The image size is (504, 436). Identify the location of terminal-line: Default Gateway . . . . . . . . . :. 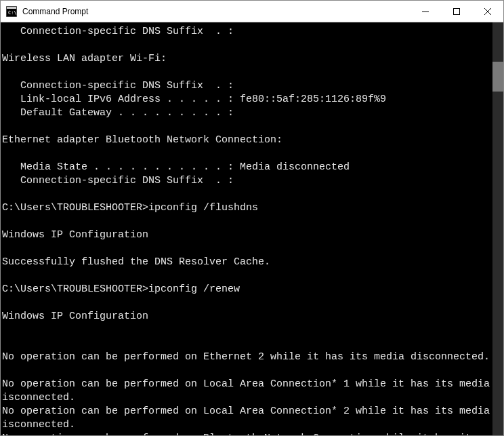
(253, 113).